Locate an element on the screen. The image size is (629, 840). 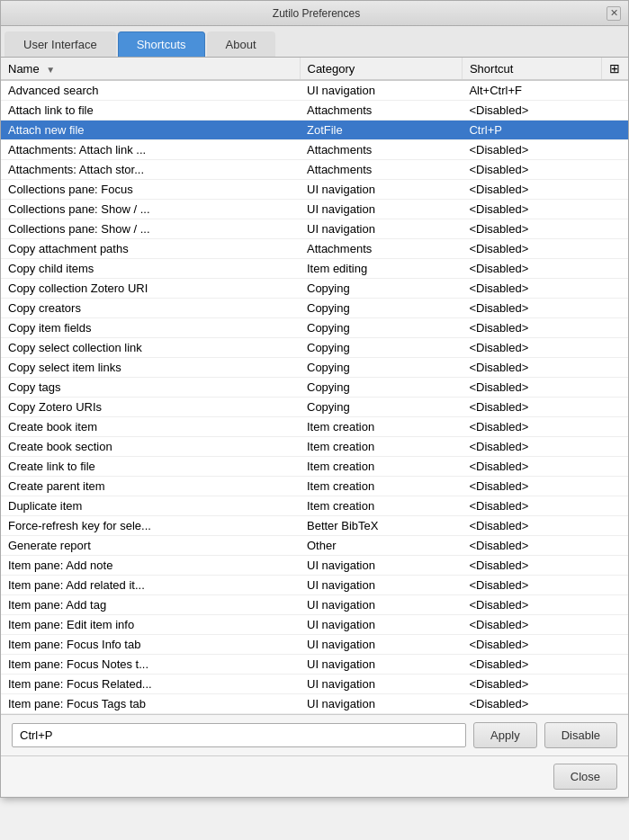
table-header-row: Name ▼ Category Shortcut ⊞ is located at coordinates (315, 68).